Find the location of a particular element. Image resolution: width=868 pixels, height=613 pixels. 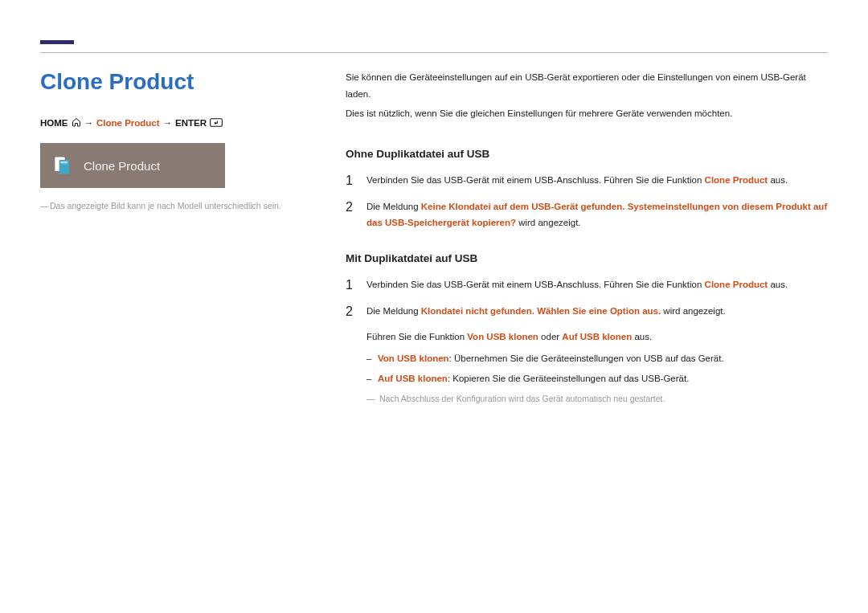

home-icon is located at coordinates (76, 123).